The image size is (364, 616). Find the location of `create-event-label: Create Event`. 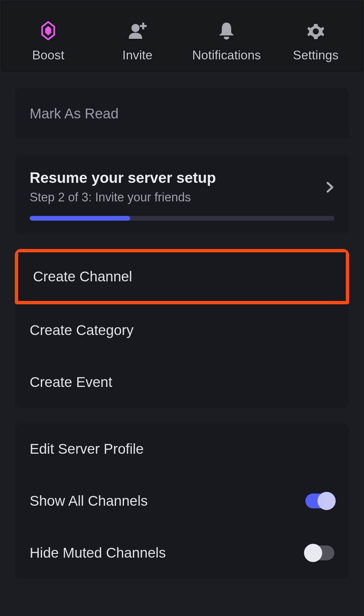

create-event-label: Create Event is located at coordinates (71, 382).